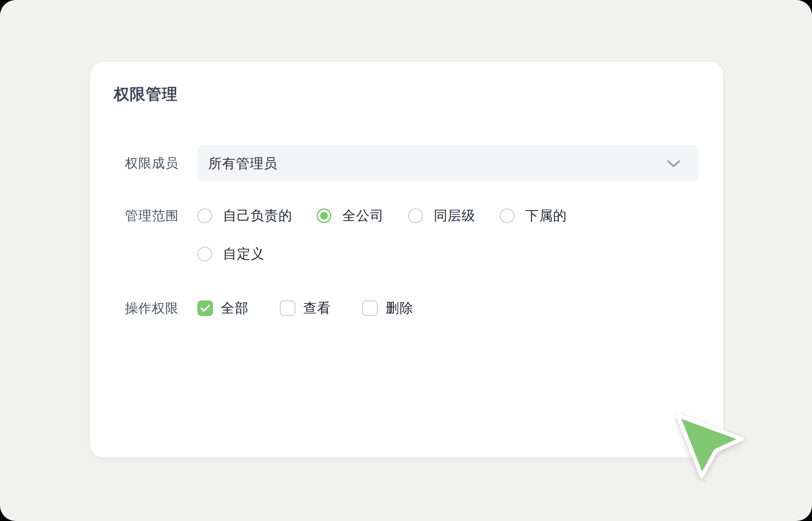 Image resolution: width=812 pixels, height=521 pixels. What do you see at coordinates (674, 164) in the screenshot?
I see `chevron-down-icon` at bounding box center [674, 164].